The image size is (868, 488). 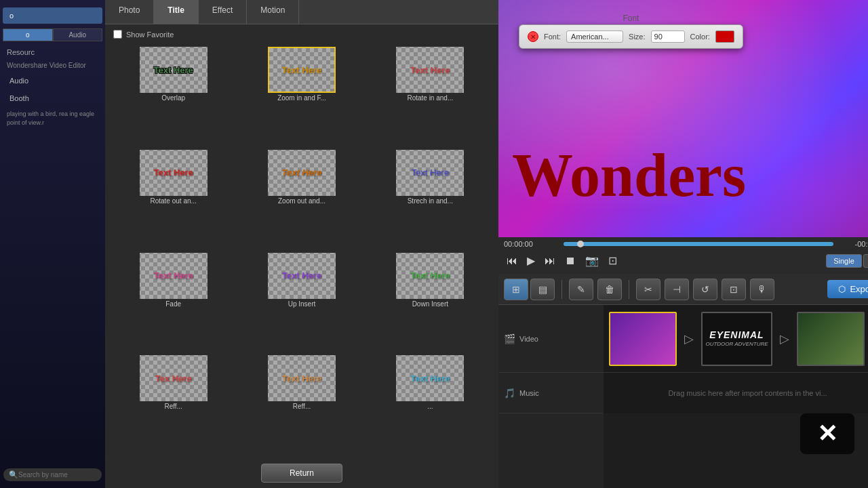 What do you see at coordinates (302, 70) in the screenshot?
I see `effect-text-1: Text Here` at bounding box center [302, 70].